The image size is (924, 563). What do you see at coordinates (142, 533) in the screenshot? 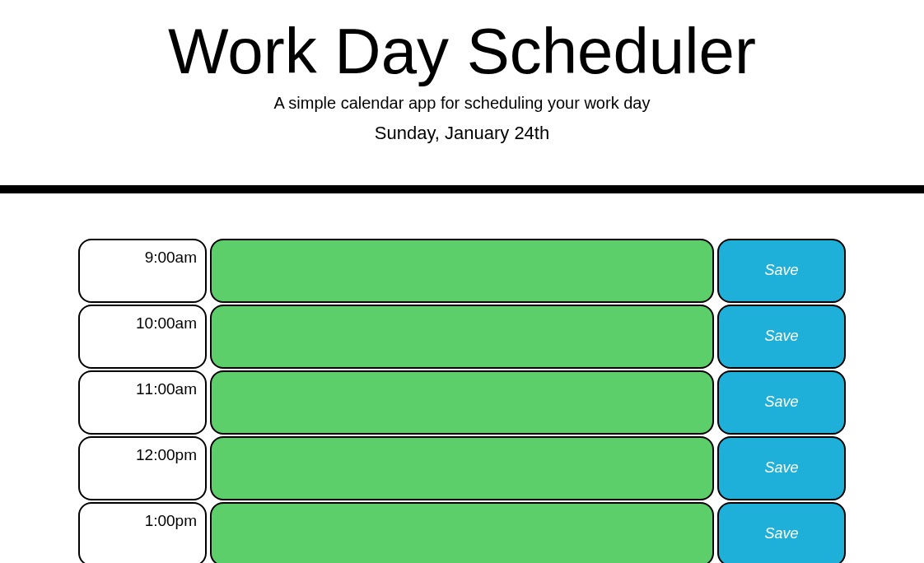
I see `hour-label: 1:00pm` at bounding box center [142, 533].